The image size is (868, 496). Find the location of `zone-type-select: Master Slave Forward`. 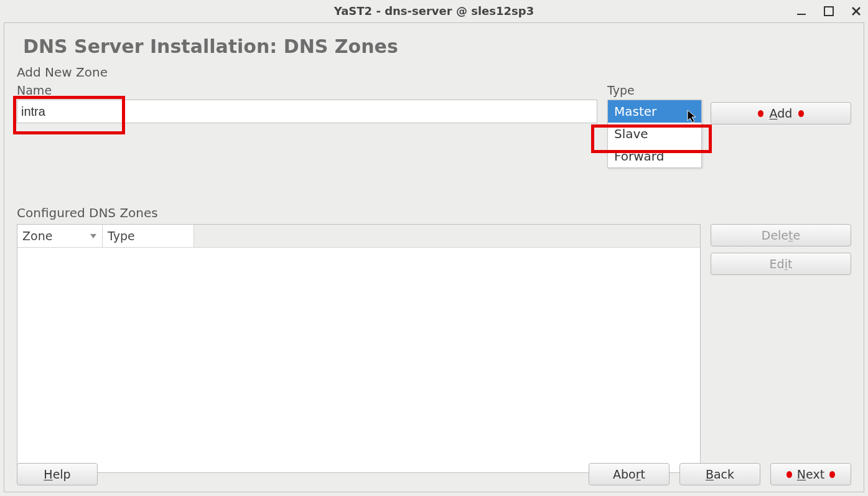

zone-type-select: Master Slave Forward is located at coordinates (655, 134).